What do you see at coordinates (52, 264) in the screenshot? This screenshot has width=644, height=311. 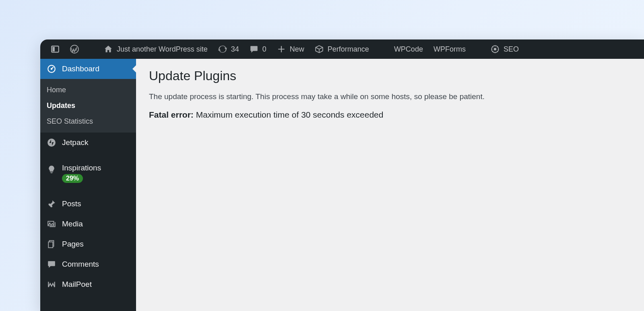 I see `comments-icon` at bounding box center [52, 264].